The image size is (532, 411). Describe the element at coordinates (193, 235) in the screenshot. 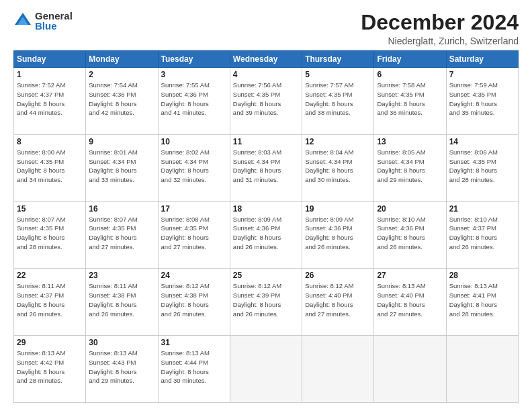

I see `calendar-cell: 17Sunrise: 8:08 AM Sunset: 4:35 PM Dayli…` at that location.